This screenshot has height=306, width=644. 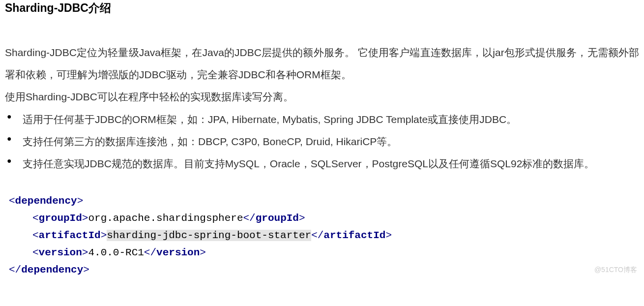 I want to click on code-line: <groupId>org.apache.shardingsphere</grou…, so click(x=324, y=218).